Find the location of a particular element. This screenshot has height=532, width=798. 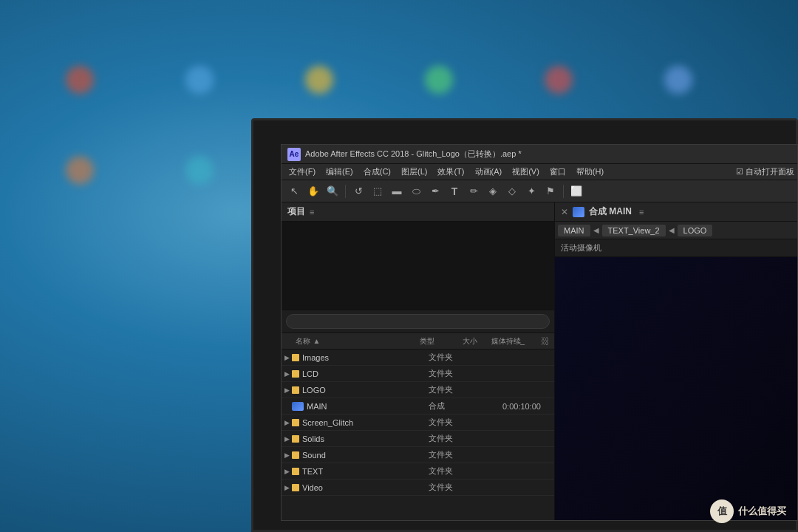

file-list: ▶ Images 文件夹 ▶ LCD 文件夹 is located at coordinates (418, 434).